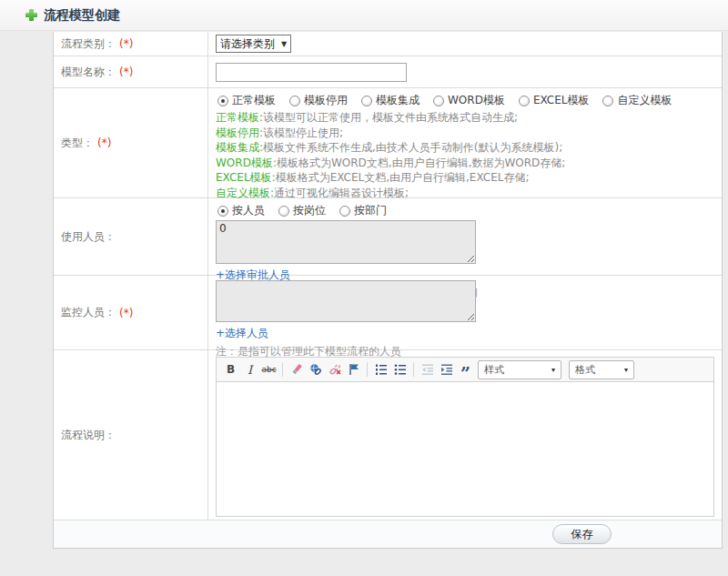  I want to click on outdent-icon, so click(428, 369).